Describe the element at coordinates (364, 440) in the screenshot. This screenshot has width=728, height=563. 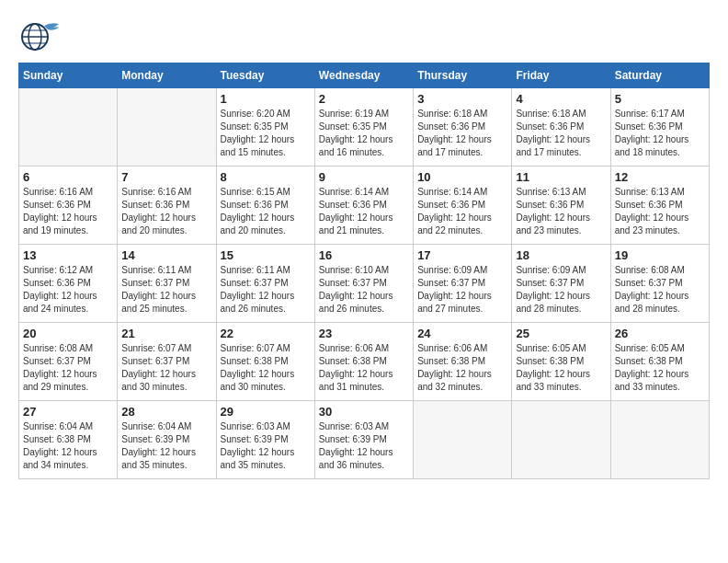
I see `calendar-cell: 30Sunrise: 6:03 AMSunset: 6:39 PMDayligh…` at that location.